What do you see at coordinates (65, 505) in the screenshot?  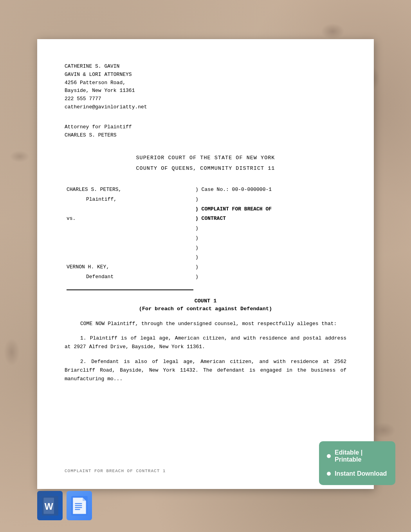 I see `file-icons-container: W` at bounding box center [65, 505].